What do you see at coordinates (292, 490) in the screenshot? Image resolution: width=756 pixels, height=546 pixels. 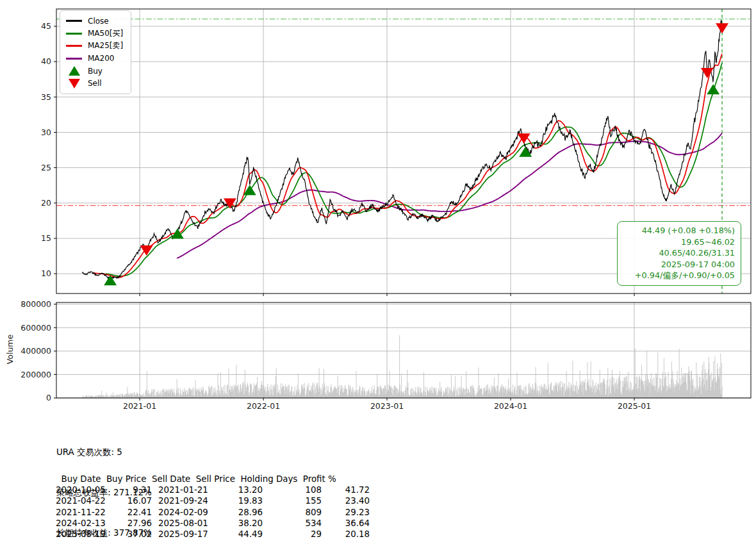 I see `trade-cell-holding-days: 108` at bounding box center [292, 490].